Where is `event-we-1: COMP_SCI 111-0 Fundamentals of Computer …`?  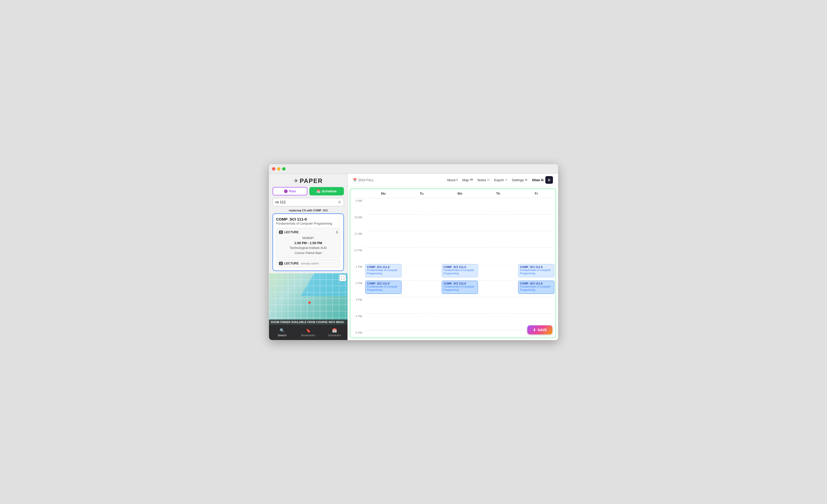
event-we-1: COMP_SCI 111-0 Fundamentals of Computer … is located at coordinates (460, 271).